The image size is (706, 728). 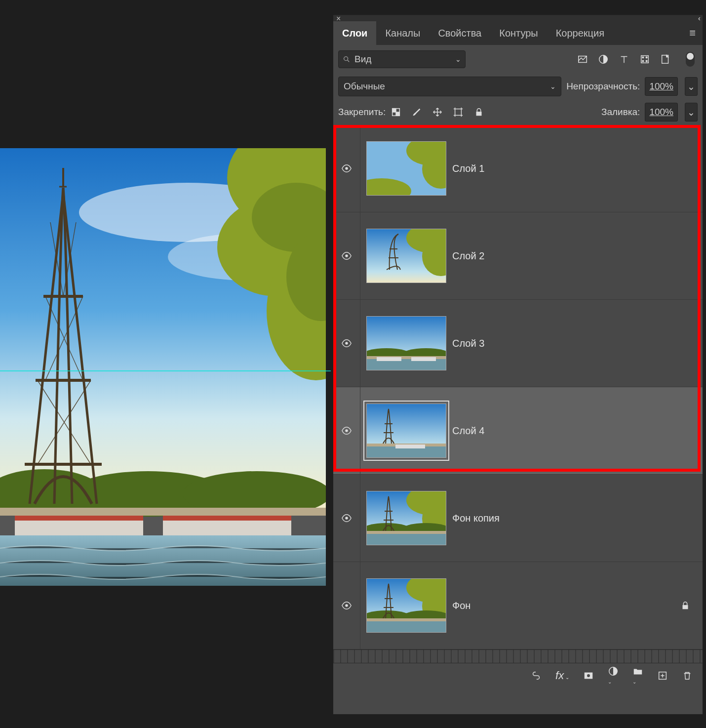 What do you see at coordinates (468, 431) in the screenshot?
I see `layer-name: Слой 4` at bounding box center [468, 431].